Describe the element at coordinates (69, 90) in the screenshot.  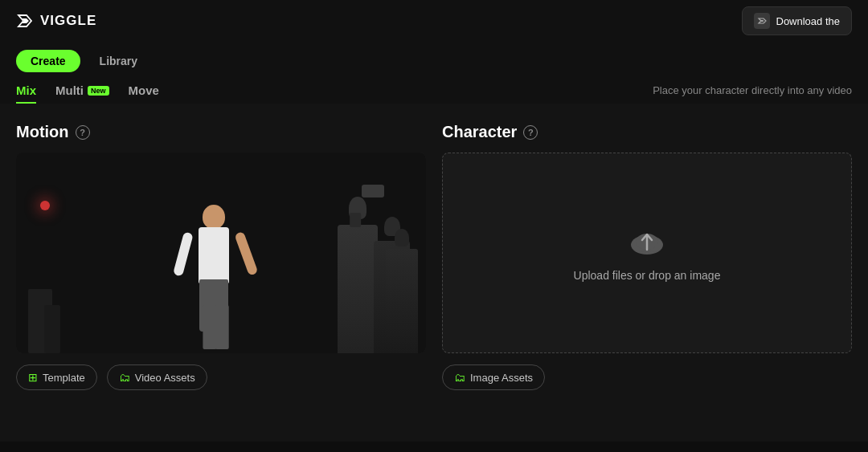
I see `tab-multi-label: Multi` at that location.